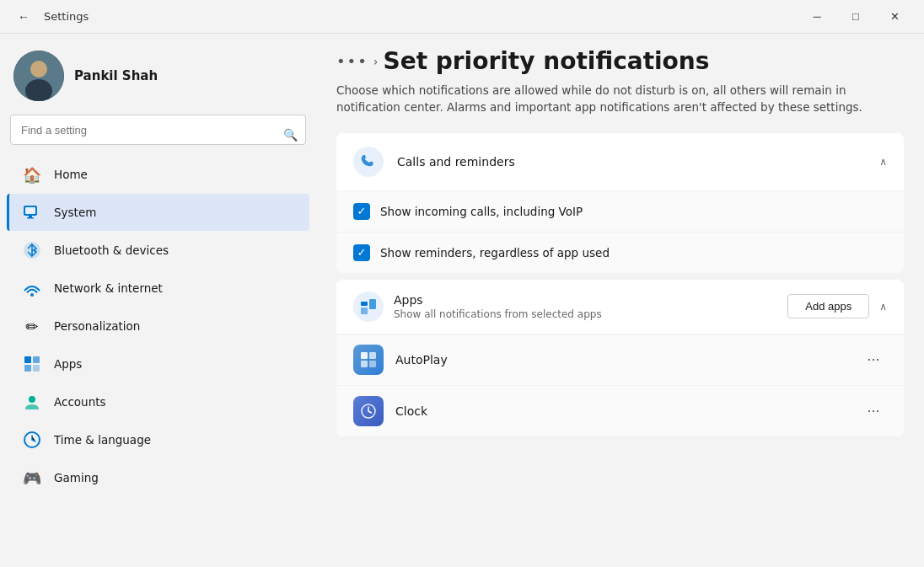  Describe the element at coordinates (376, 62) in the screenshot. I see `breadcrumb-arrow: ›` at that location.